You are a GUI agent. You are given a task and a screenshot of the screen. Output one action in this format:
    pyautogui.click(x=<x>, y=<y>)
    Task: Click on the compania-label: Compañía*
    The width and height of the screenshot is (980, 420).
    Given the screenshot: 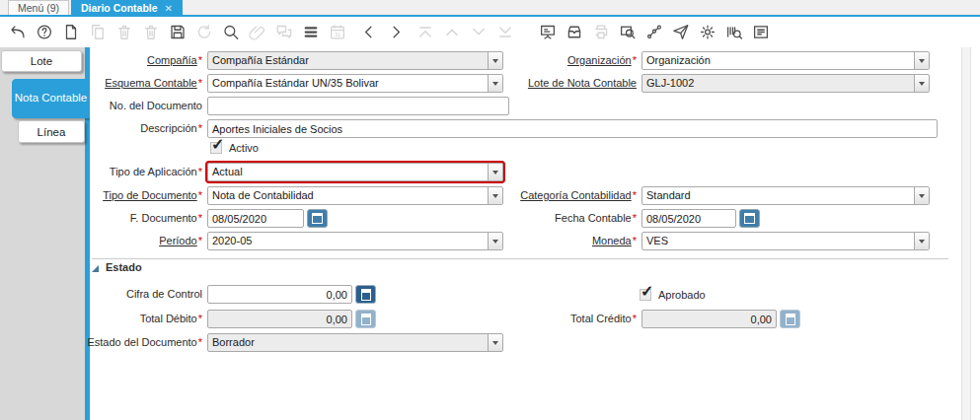 What is the action you would take?
    pyautogui.click(x=128, y=61)
    